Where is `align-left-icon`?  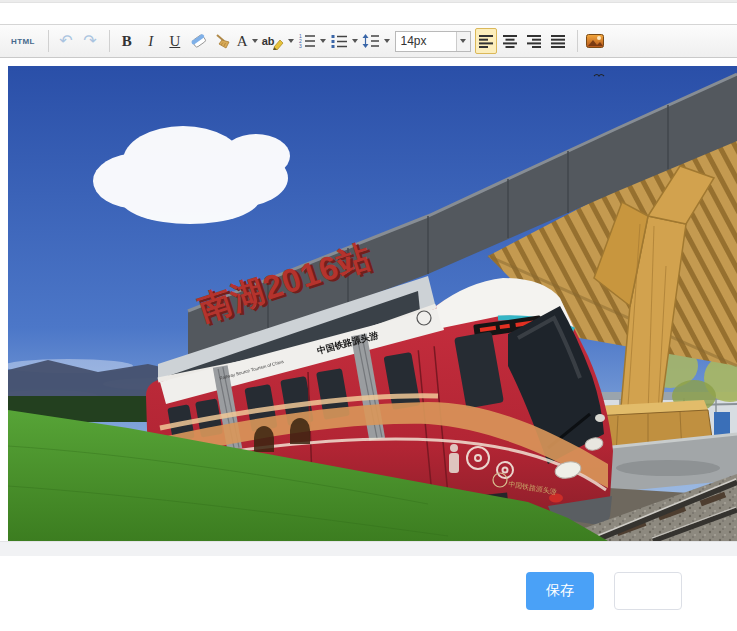
align-left-icon is located at coordinates (486, 41).